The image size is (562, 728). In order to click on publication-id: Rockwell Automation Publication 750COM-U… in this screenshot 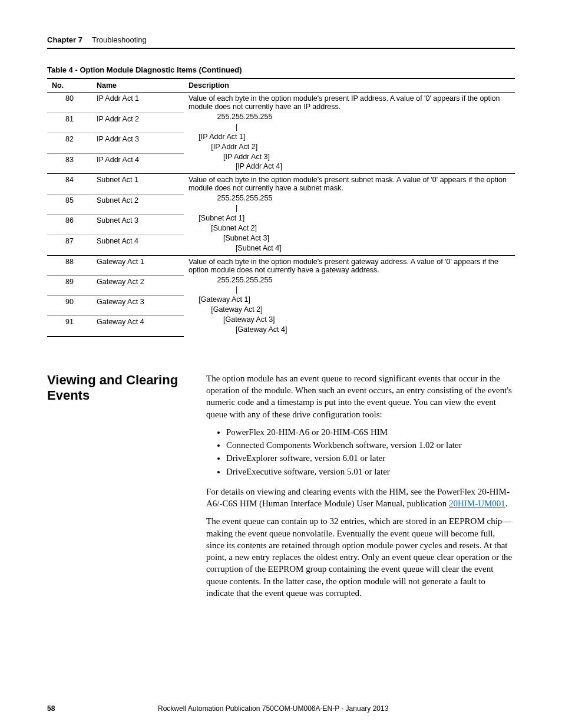, I will do `click(273, 709)`.